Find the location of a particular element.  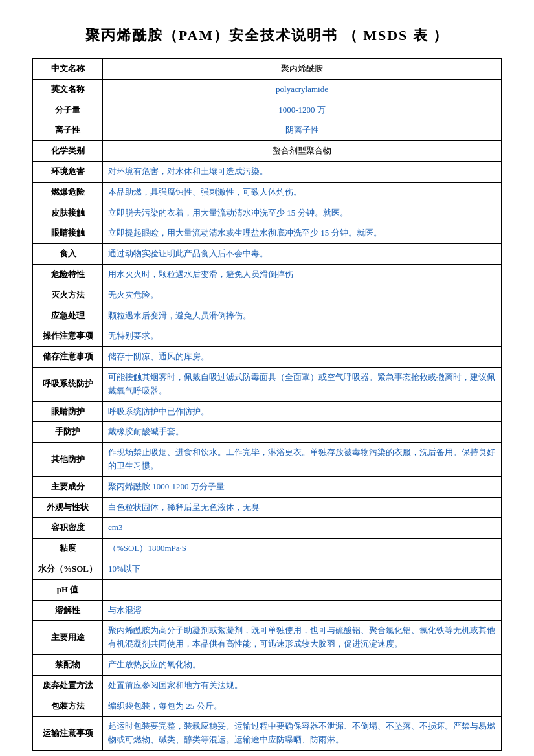

row-label: 英文名称 is located at coordinates (68, 89).